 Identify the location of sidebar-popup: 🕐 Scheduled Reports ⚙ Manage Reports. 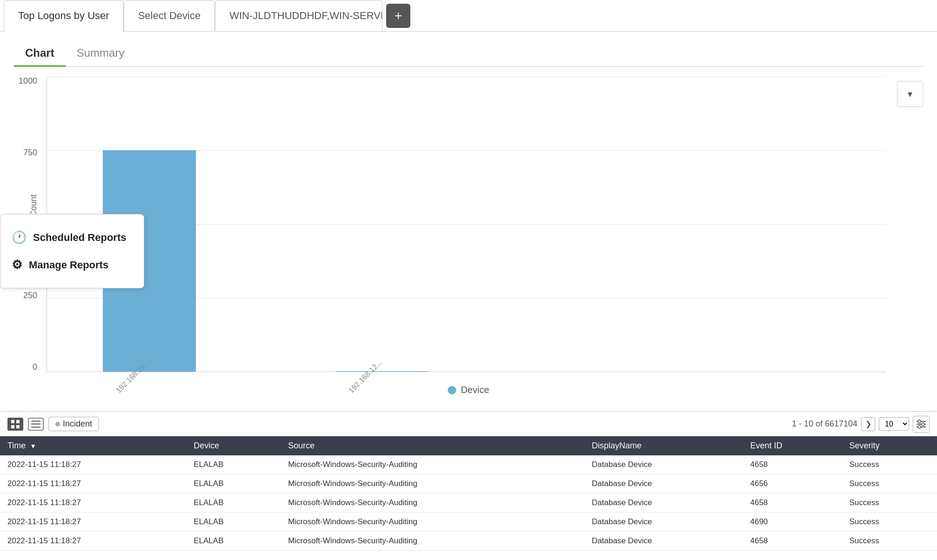
(72, 251).